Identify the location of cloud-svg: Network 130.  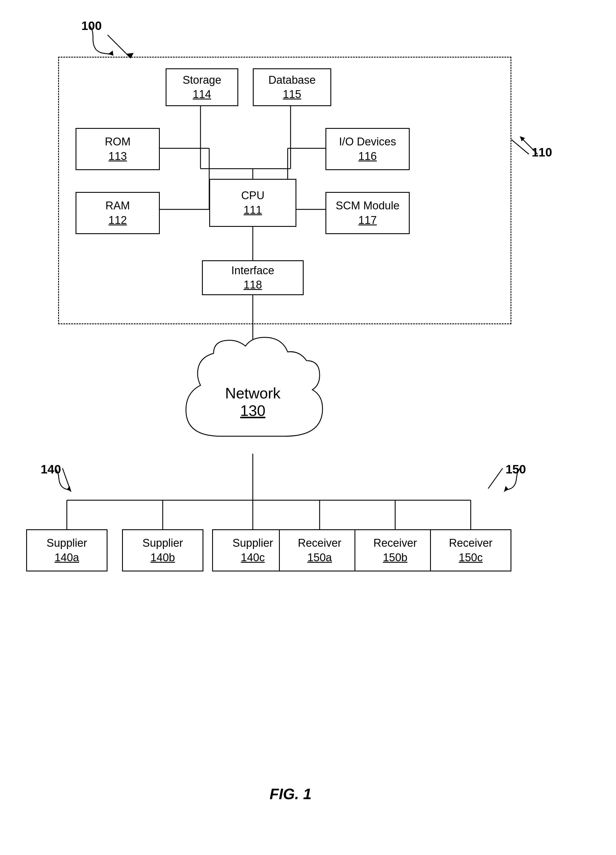
(253, 394).